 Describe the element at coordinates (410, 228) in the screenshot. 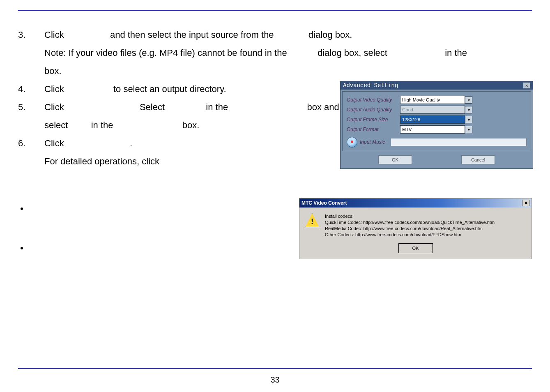

I see `mtc-line2: RealMedia Codec: http://www.free-codecs.…` at that location.